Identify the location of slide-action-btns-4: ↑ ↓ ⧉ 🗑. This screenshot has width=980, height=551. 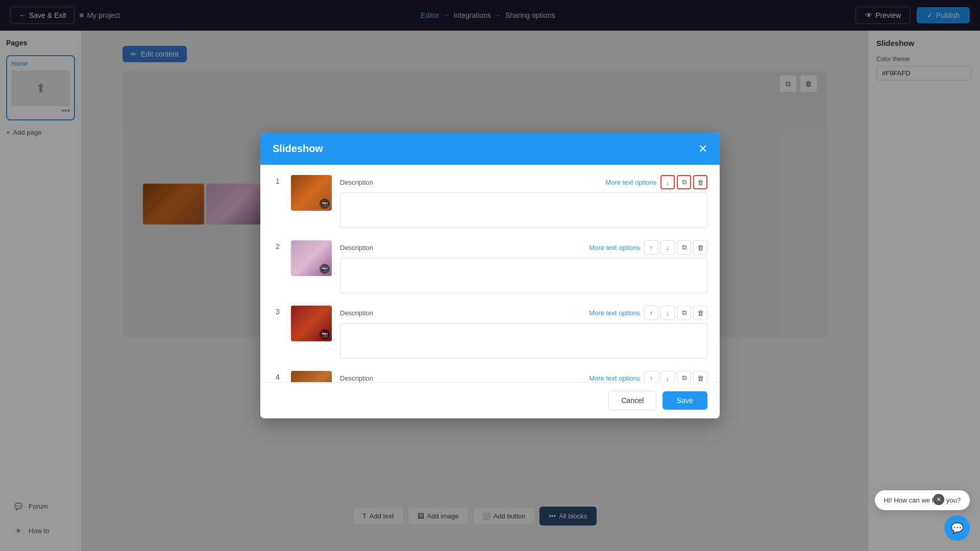
(676, 377).